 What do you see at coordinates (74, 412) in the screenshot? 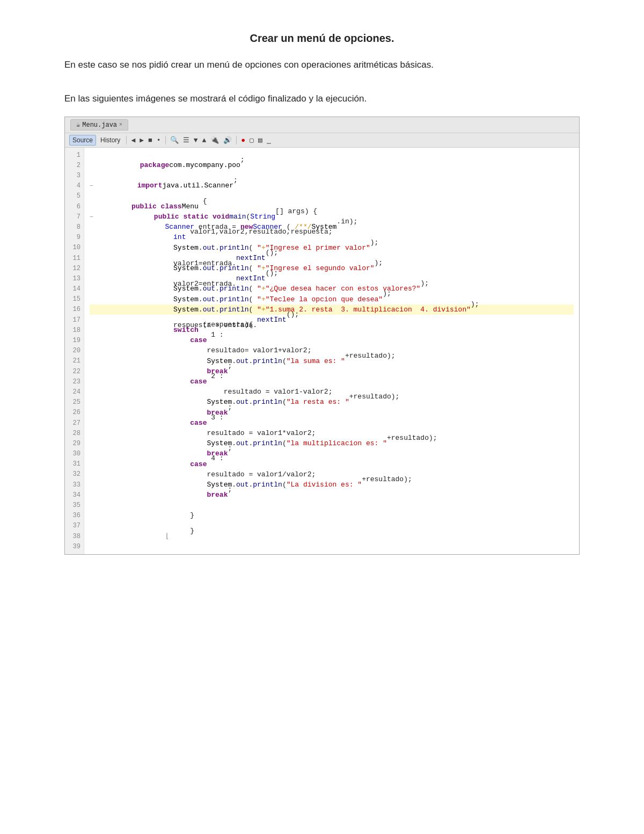
I see `ln-26: 26` at bounding box center [74, 412].